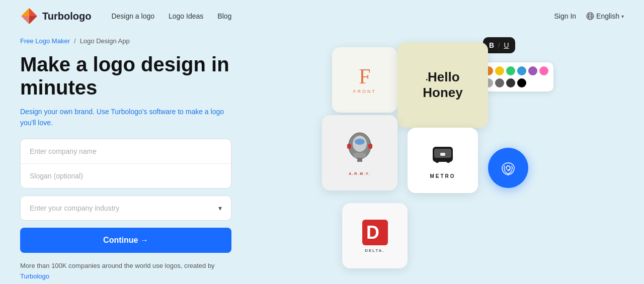 Image resolution: width=644 pixels, height=284 pixels. I want to click on nav-blog: Blog, so click(224, 16).